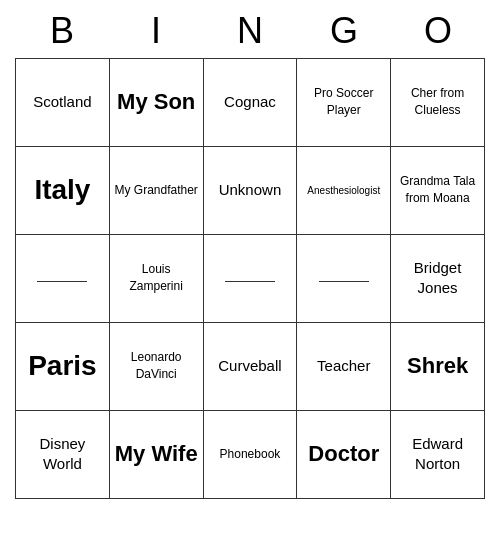 The height and width of the screenshot is (544, 500). I want to click on cell-4-4: Edward Norton, so click(438, 454).